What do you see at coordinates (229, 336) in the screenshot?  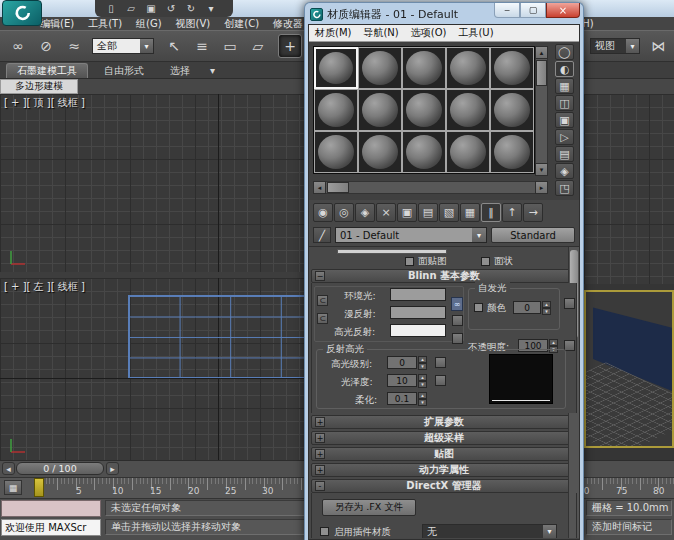 I see `wireframe-object` at bounding box center [229, 336].